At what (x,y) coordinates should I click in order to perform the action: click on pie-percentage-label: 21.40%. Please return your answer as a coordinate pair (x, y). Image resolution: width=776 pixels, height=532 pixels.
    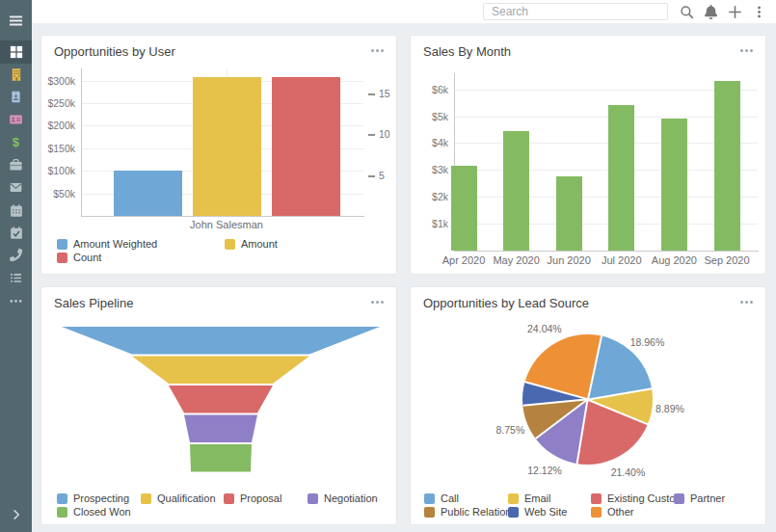
    Looking at the image, I should click on (629, 472).